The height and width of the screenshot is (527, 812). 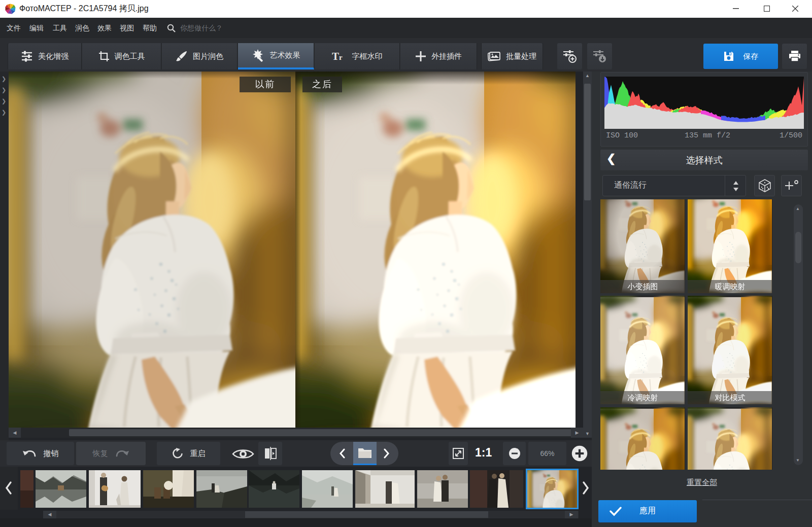 I want to click on svg-text: T, so click(x=335, y=56).